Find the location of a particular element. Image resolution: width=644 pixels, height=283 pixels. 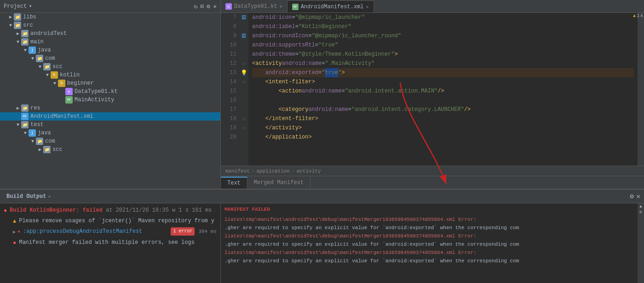

panel-settings-icon: ⚙ is located at coordinates (632, 196).